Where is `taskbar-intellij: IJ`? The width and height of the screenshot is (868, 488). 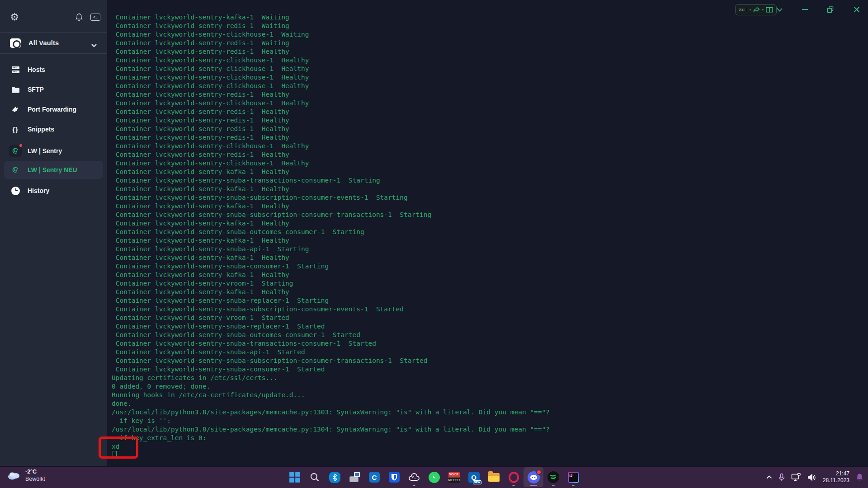 taskbar-intellij: IJ is located at coordinates (573, 477).